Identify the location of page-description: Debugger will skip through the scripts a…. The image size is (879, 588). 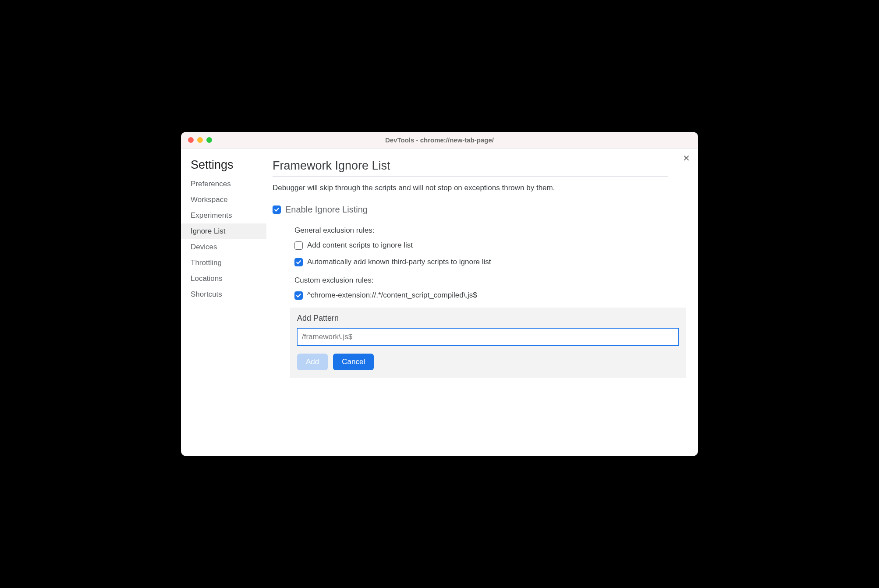
(471, 188).